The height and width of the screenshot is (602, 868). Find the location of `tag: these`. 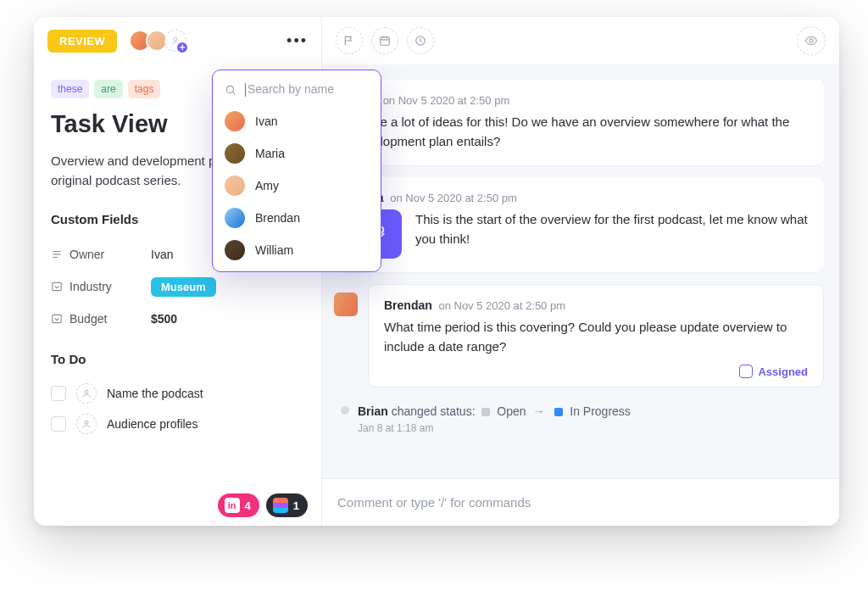

tag: these is located at coordinates (70, 89).